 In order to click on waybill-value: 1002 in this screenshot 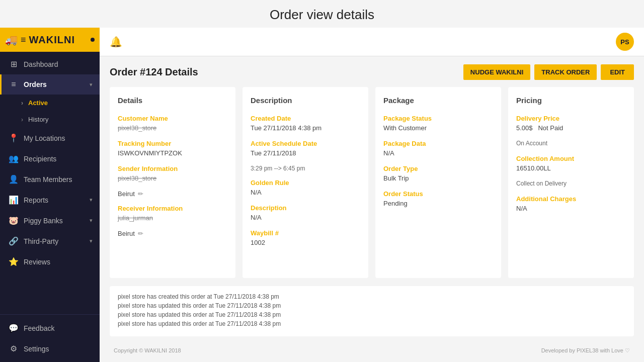, I will do `click(305, 242)`.